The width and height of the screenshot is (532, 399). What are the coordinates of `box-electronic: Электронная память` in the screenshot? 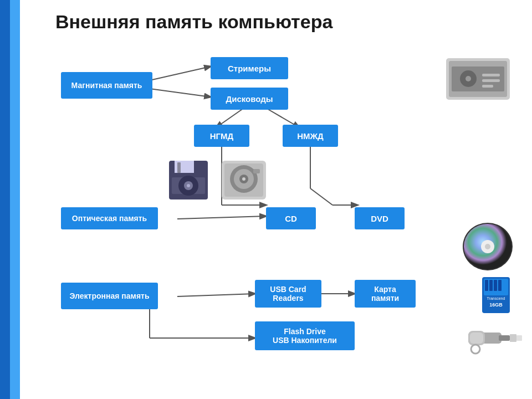 It's located at (110, 296).